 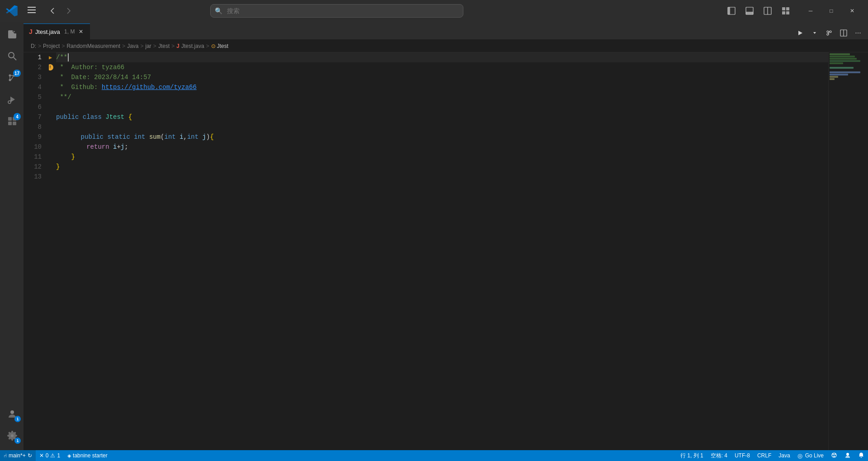 What do you see at coordinates (861, 456) in the screenshot?
I see `status-bell` at bounding box center [861, 456].